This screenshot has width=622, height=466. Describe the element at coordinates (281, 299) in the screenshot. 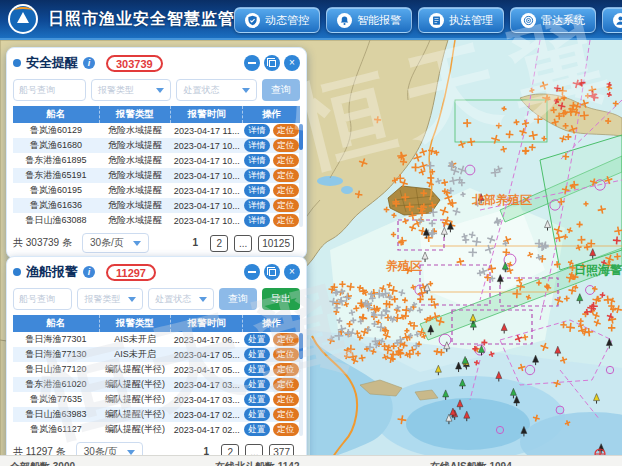

I see `export-button: 导出` at that location.